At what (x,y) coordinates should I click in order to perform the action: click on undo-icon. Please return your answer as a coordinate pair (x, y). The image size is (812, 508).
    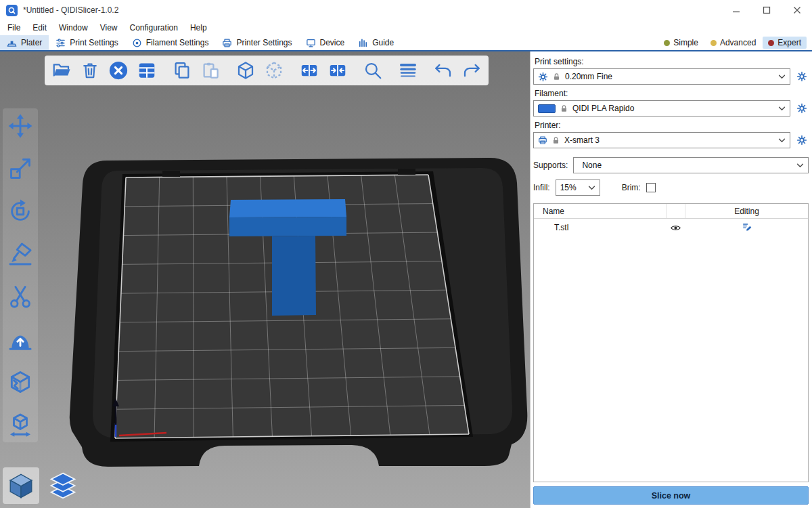
    Looking at the image, I should click on (443, 70).